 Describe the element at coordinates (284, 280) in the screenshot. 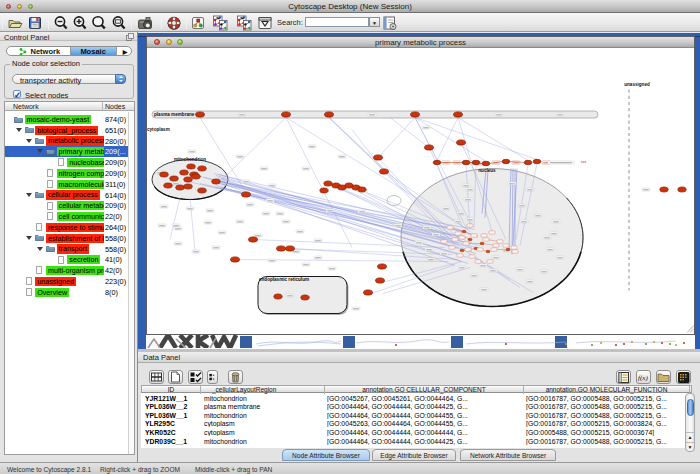

I see `svg-text: endoplasmic reticulum` at that location.